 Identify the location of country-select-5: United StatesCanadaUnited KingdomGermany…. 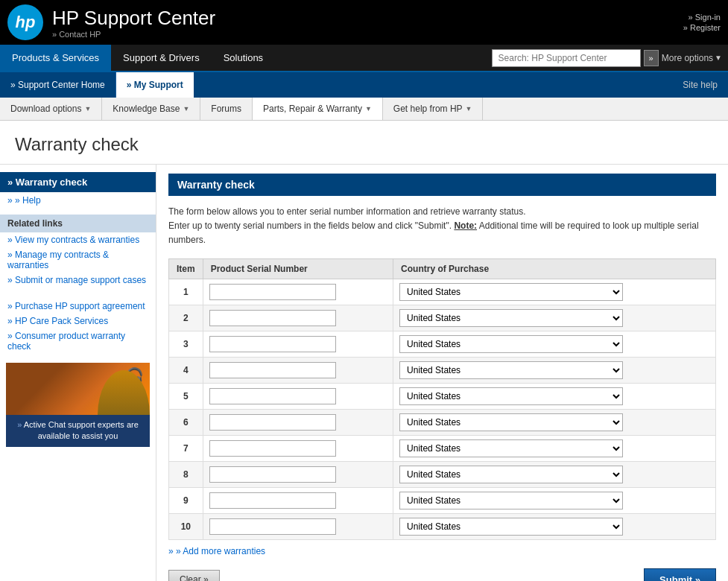
(511, 396).